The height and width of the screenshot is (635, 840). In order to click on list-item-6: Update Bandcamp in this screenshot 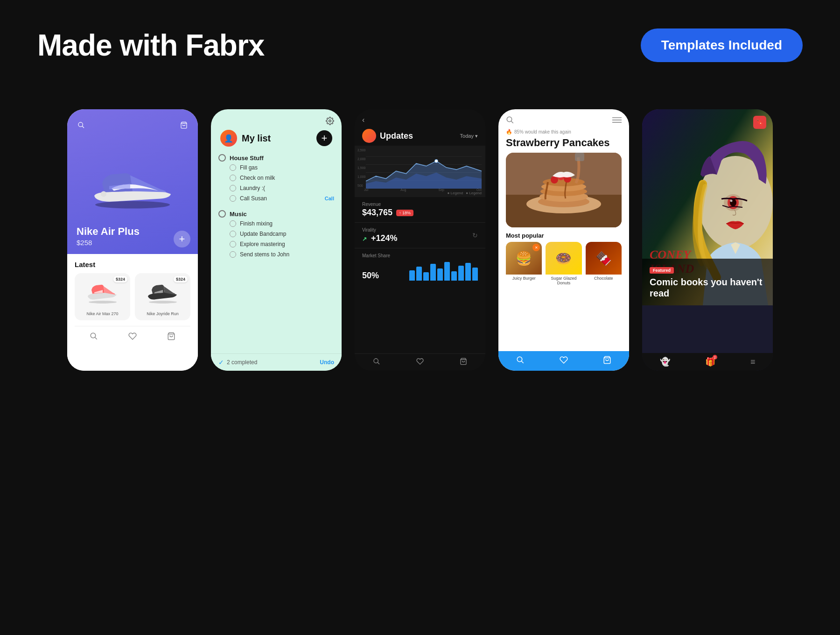, I will do `click(276, 234)`.